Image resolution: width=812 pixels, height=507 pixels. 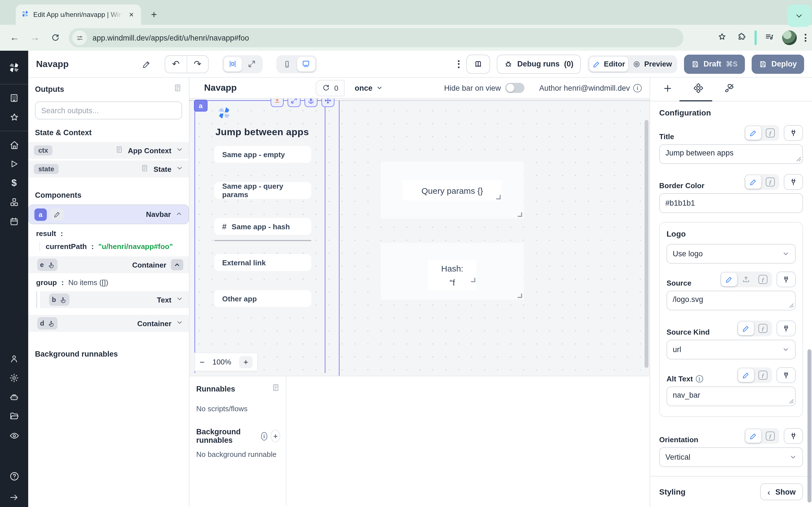 I want to click on home-icon, so click(x=14, y=145).